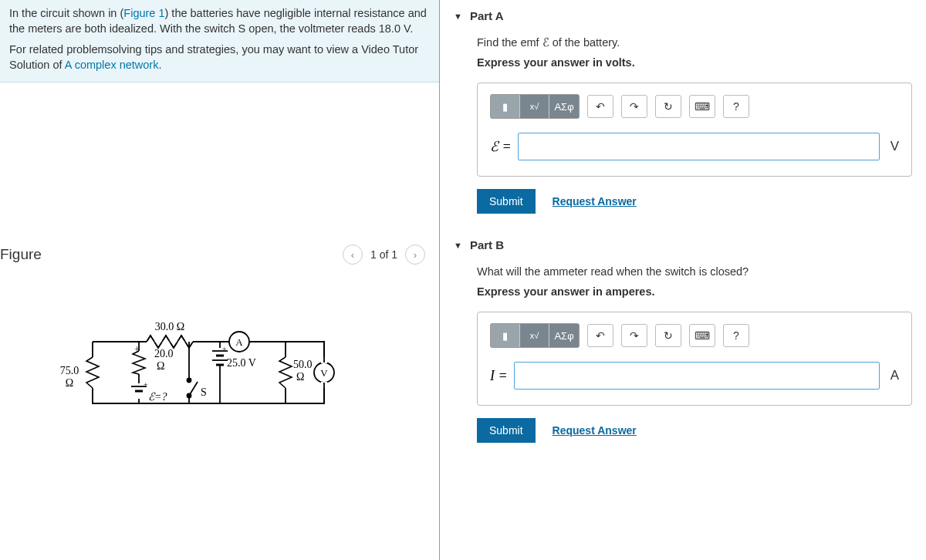  What do you see at coordinates (384, 255) in the screenshot?
I see `figure-pager: ‹ 1 of 1 ›` at bounding box center [384, 255].